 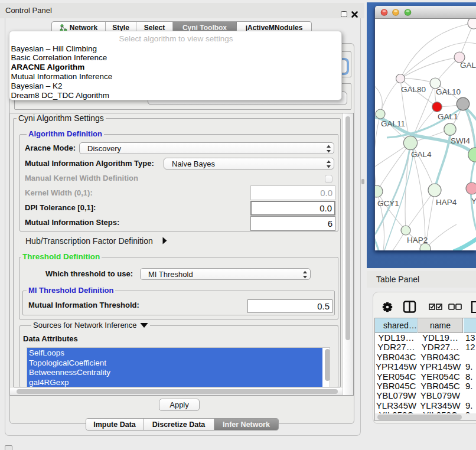 What do you see at coordinates (468, 65) in the screenshot?
I see `svg-text: GAL` at bounding box center [468, 65].